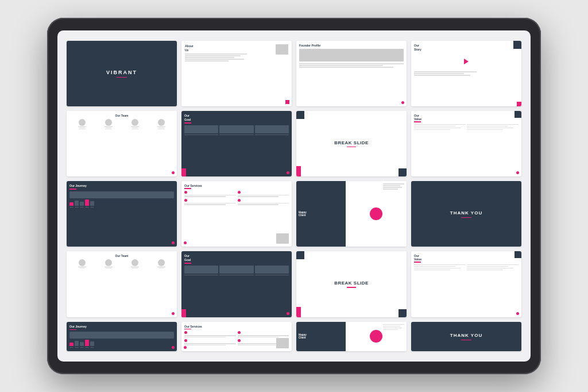 The width and height of the screenshot is (588, 392). Describe the element at coordinates (122, 72) in the screenshot. I see `vibrant-title: VIBRANT` at that location.